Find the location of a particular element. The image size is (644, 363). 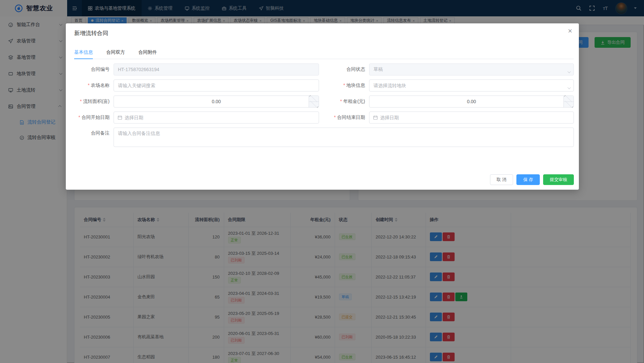

plot-info-label: 地块信息 is located at coordinates (344, 85).